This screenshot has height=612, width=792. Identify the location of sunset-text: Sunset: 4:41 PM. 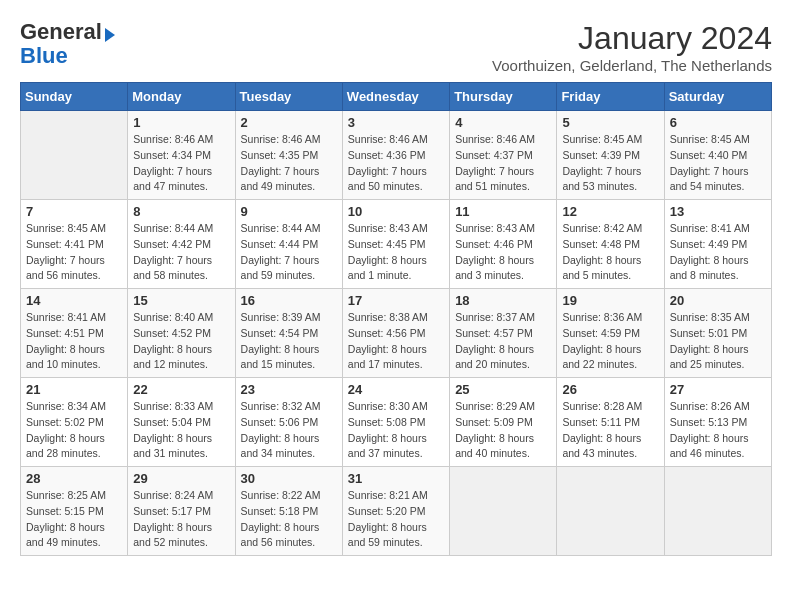
(65, 244).